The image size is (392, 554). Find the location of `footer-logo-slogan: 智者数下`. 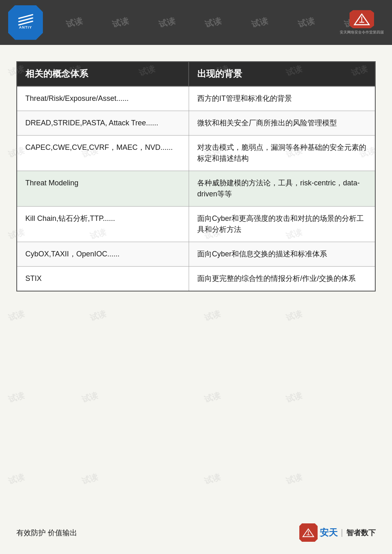

footer-logo-slogan: 智者数下 is located at coordinates (361, 533).